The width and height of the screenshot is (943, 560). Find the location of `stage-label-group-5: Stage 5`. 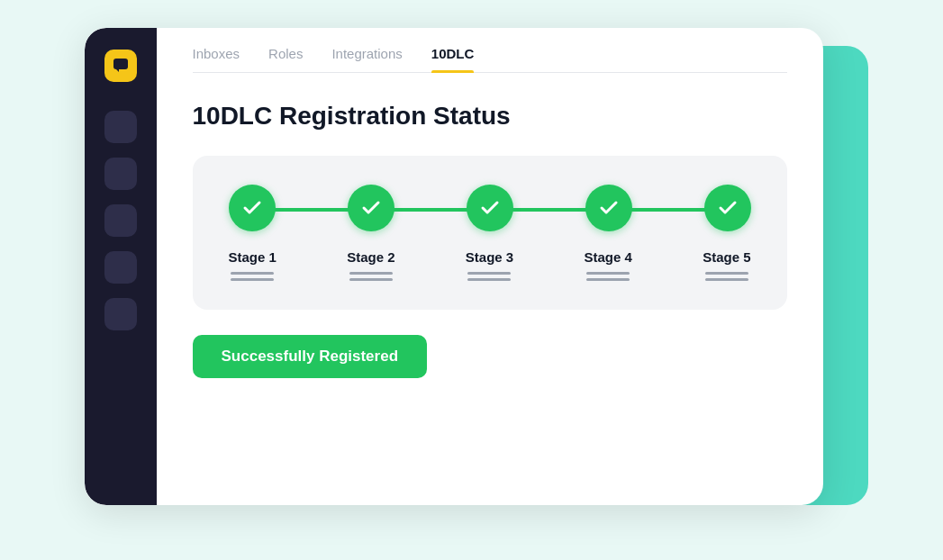

stage-label-group-5: Stage 5 is located at coordinates (726, 265).